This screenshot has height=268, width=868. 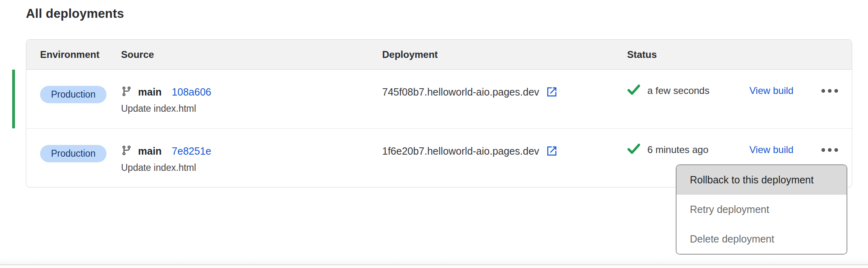 I want to click on section-divider, so click(x=434, y=265).